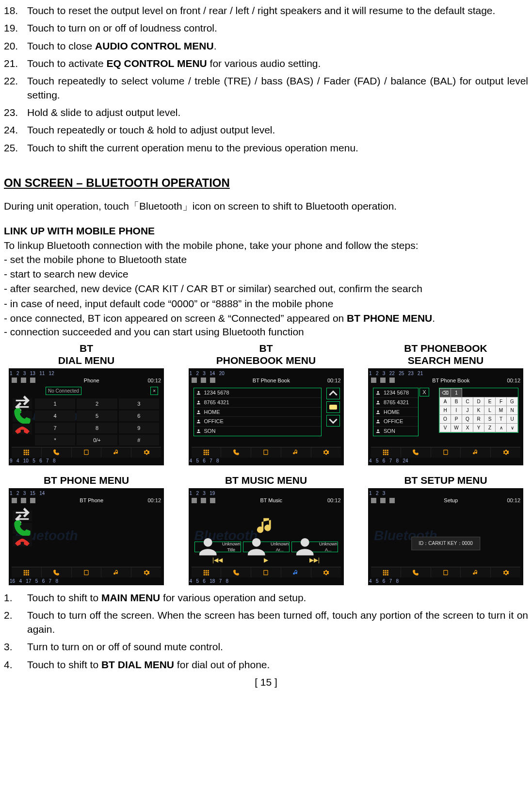 This screenshot has width=532, height=790. Describe the element at coordinates (23, 380) in the screenshot. I see `power-icon` at that location.